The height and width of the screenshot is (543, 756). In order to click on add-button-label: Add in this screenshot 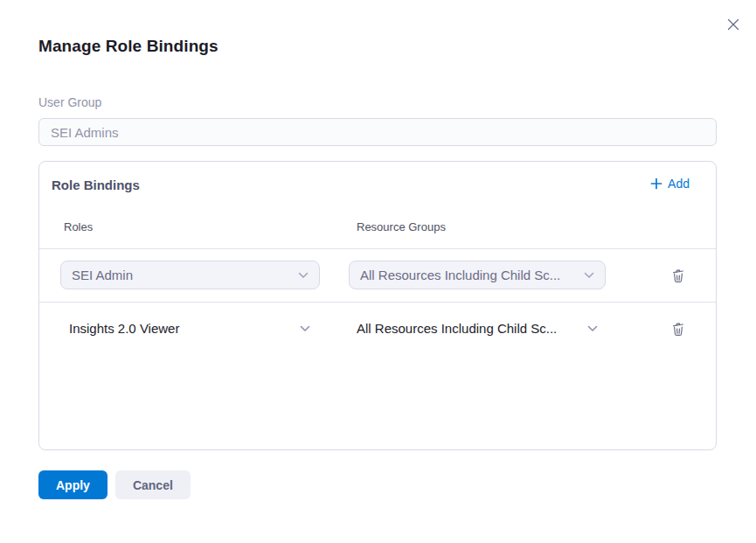, I will do `click(678, 184)`.